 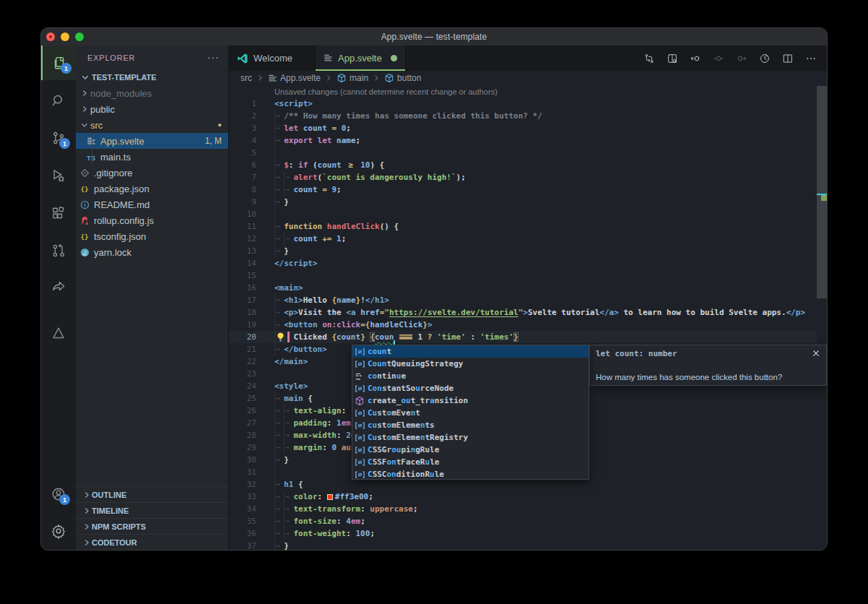 I want to click on code-line-35: 35→→font-size: 4em;, so click(x=528, y=522).